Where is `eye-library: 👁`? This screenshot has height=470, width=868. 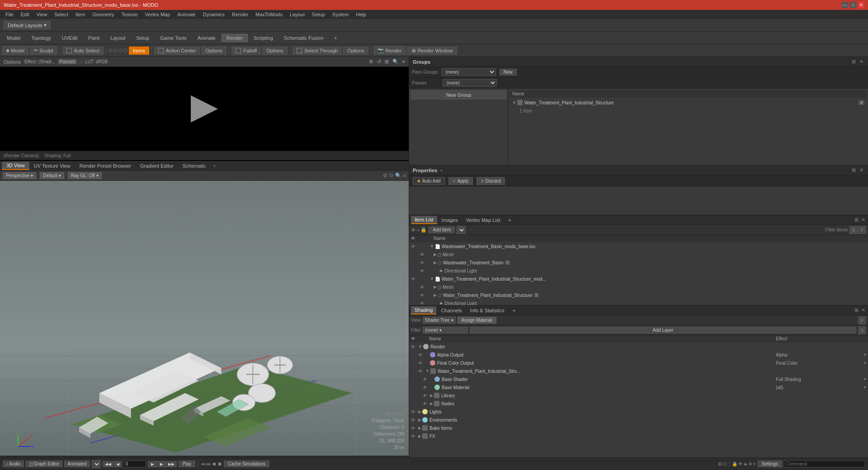 eye-library: 👁 is located at coordinates (426, 396).